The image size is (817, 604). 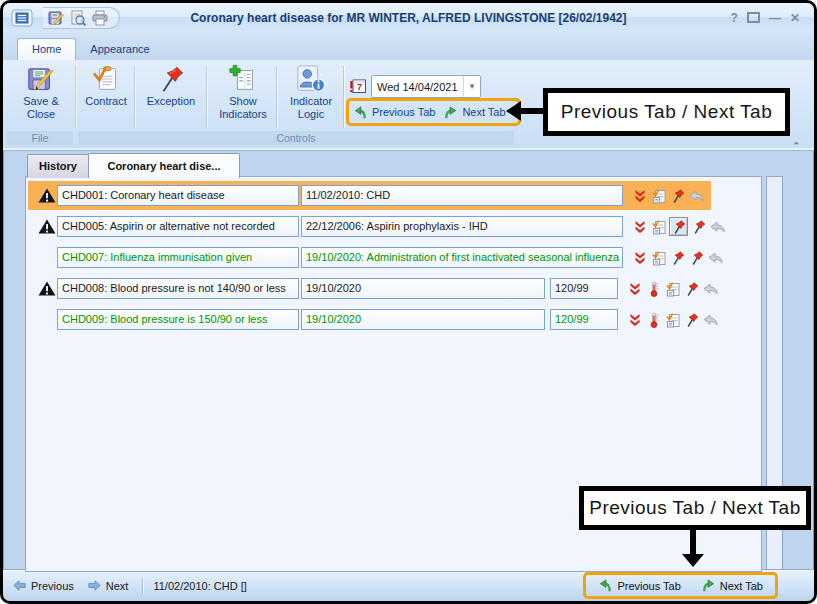 What do you see at coordinates (472, 86) in the screenshot?
I see `chevron-down-icon: ▼` at bounding box center [472, 86].